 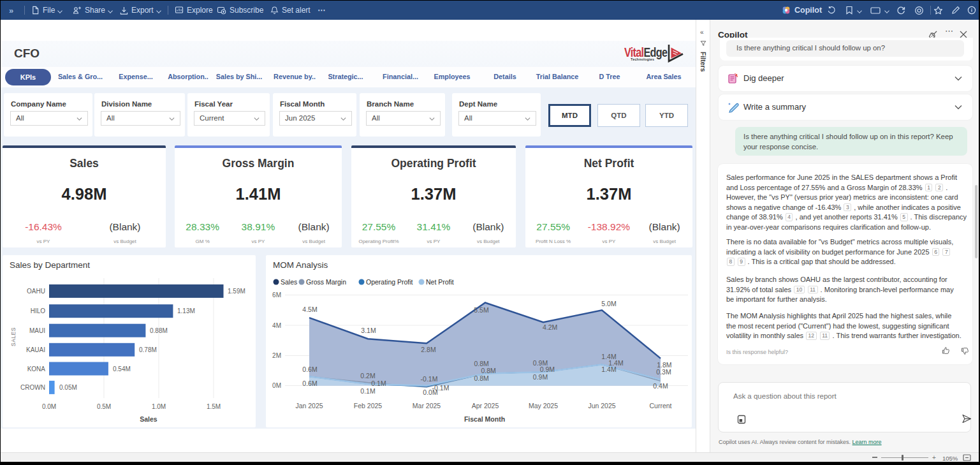 What do you see at coordinates (214, 407) in the screenshot?
I see `svg-text: 1.5M` at bounding box center [214, 407].